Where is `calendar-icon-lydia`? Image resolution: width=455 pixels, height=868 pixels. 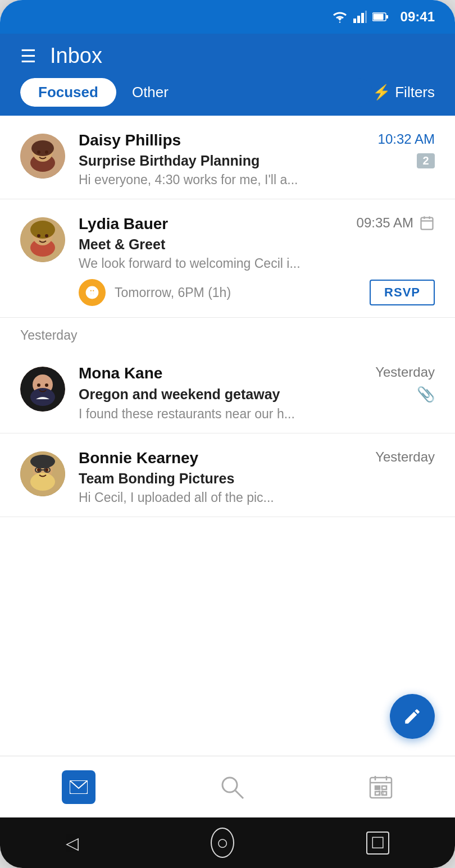
calendar-icon-lydia is located at coordinates (427, 223).